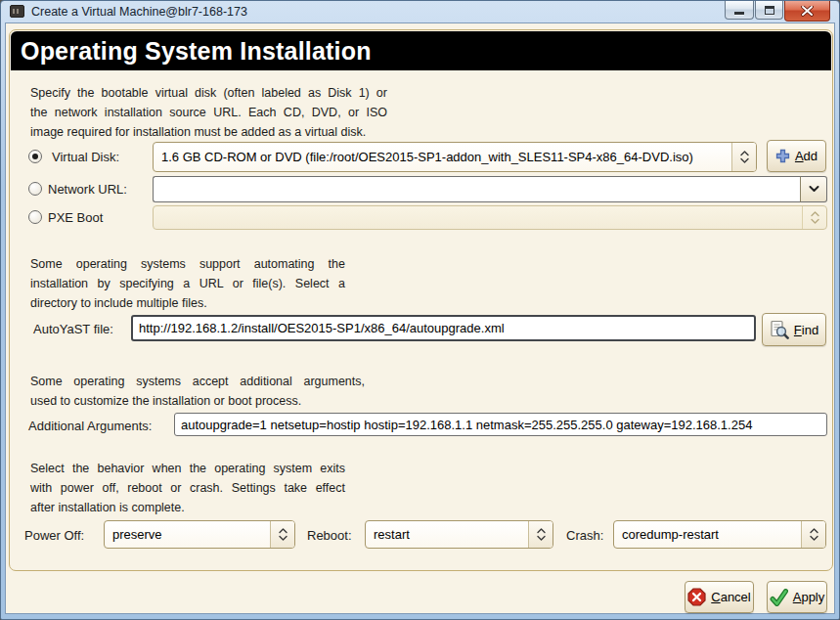 The image size is (840, 620). Describe the element at coordinates (796, 156) in the screenshot. I see `add-button: Add` at that location.